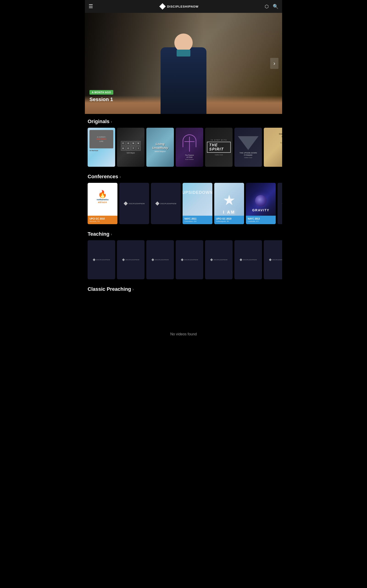  I want to click on conference-name: UPCI GC 2019, so click(229, 219).